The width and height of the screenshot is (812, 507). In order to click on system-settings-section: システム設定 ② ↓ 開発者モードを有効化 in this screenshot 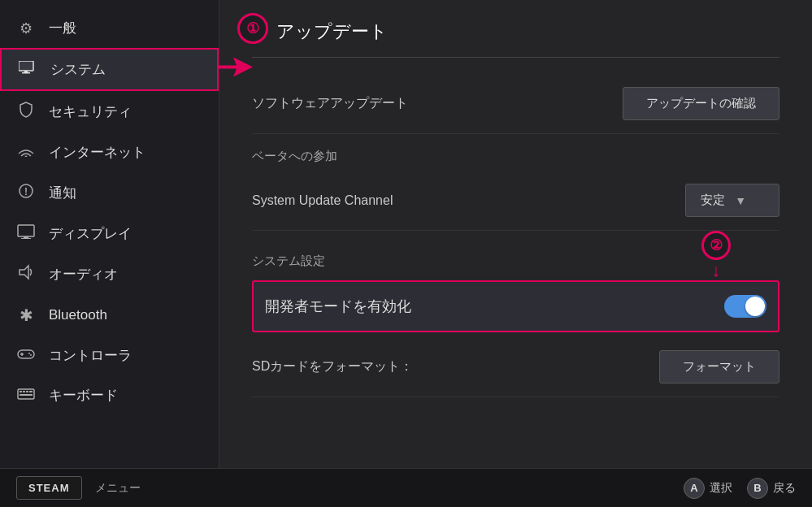, I will do `click(515, 286)`.